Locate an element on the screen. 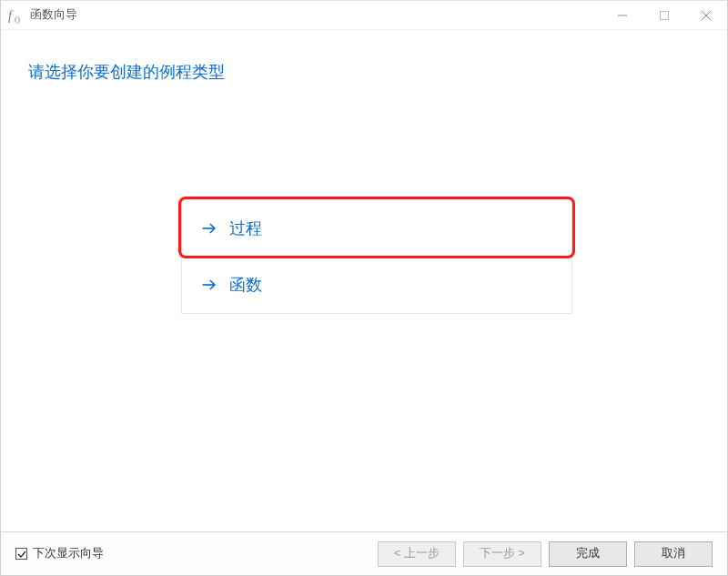 The image size is (728, 576). next-button: 下一步 > is located at coordinates (502, 554).